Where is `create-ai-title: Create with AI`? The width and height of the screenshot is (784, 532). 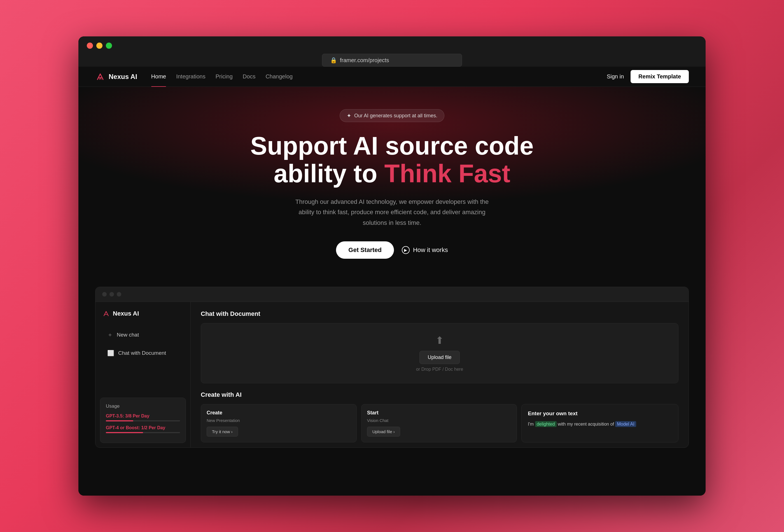 create-ai-title: Create with AI is located at coordinates (440, 395).